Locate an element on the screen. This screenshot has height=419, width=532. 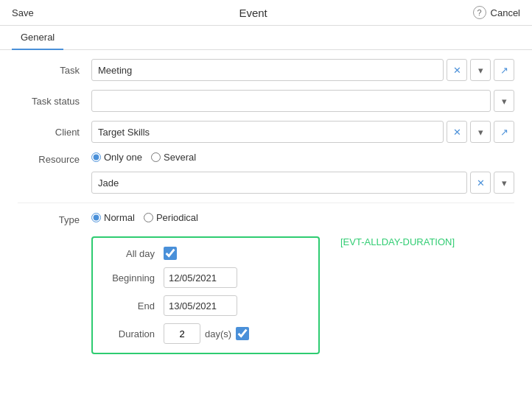
type-normal-label: Normal is located at coordinates (119, 218).